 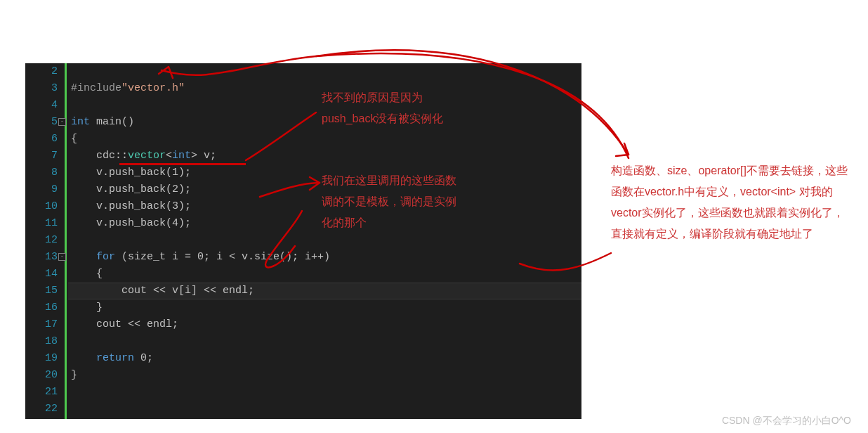 What do you see at coordinates (169, 156) in the screenshot?
I see `punct-token: <` at bounding box center [169, 156].